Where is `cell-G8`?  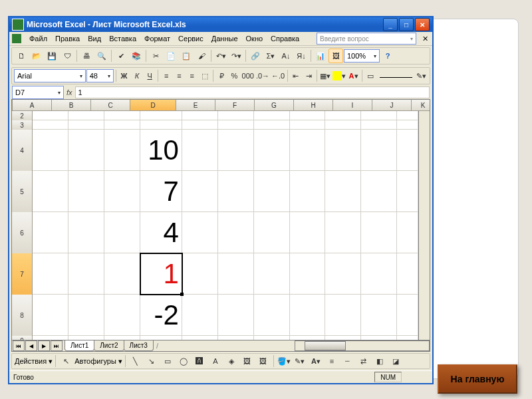 cell-G8 is located at coordinates (272, 315).